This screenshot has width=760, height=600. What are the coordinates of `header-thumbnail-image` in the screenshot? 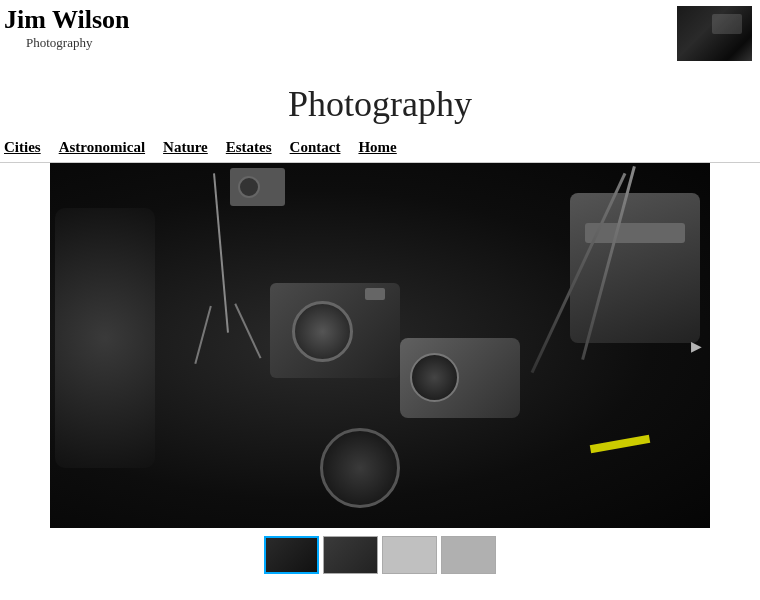 It's located at (714, 34).